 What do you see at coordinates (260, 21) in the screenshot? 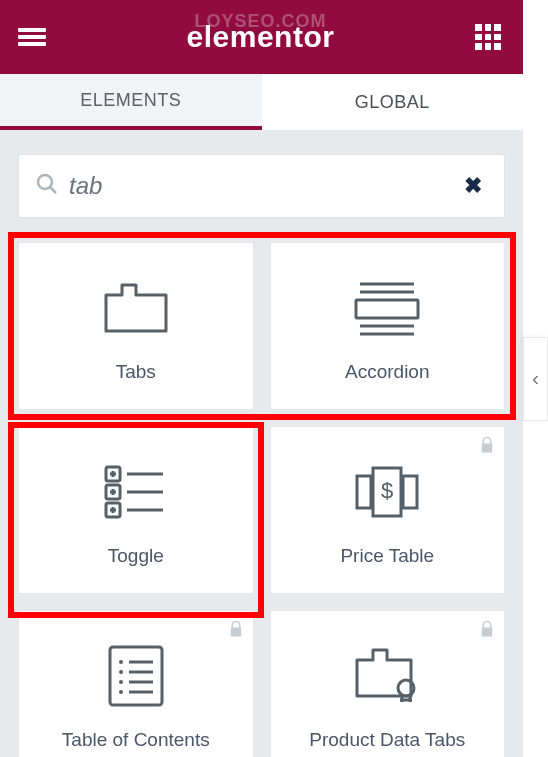
I see `watermark-text: LOYSEO.COM` at bounding box center [260, 21].